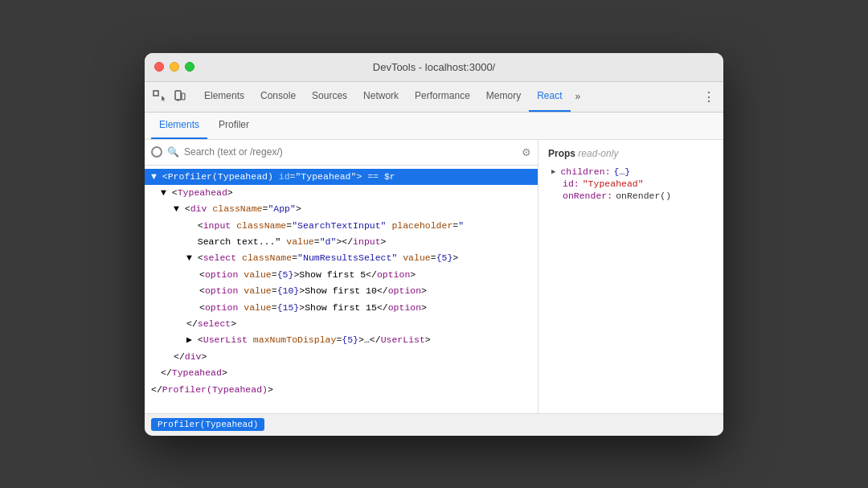 The image size is (868, 488). What do you see at coordinates (434, 68) in the screenshot?
I see `title-bar: DevTools - localhost:3000/` at bounding box center [434, 68].